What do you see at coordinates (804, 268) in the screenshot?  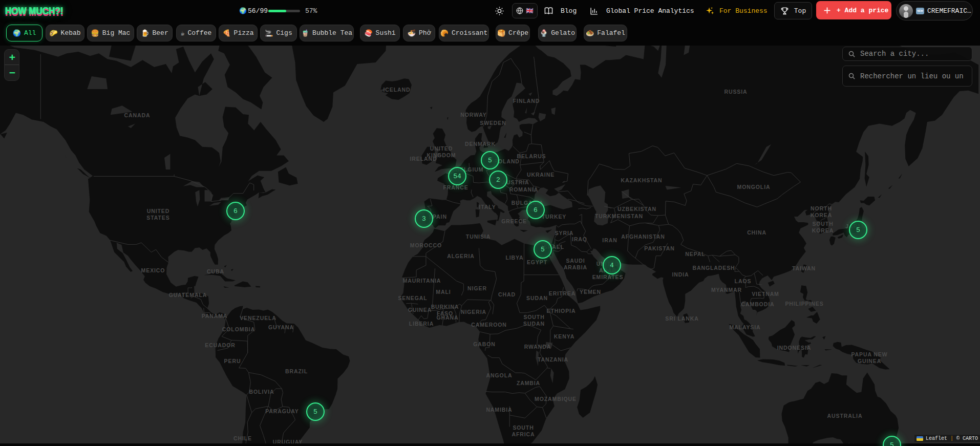 I see `svg-text: TAIWAN` at bounding box center [804, 268].